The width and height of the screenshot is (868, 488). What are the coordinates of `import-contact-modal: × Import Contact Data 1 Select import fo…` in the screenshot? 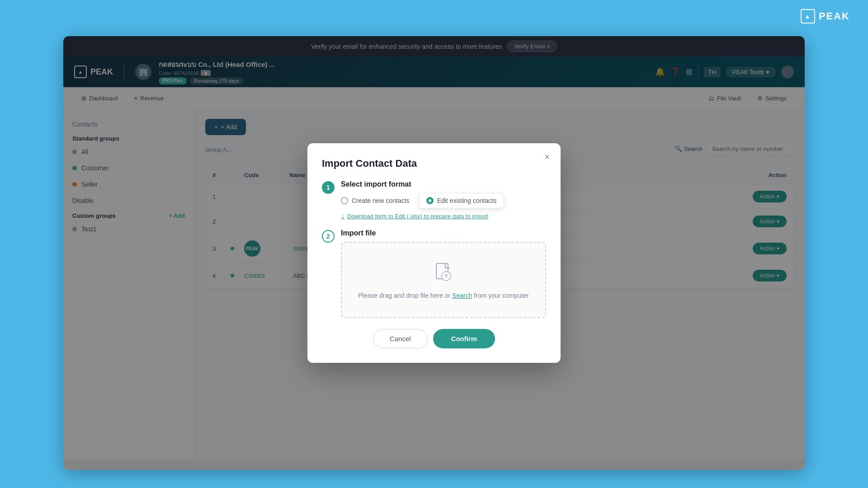 It's located at (434, 253).